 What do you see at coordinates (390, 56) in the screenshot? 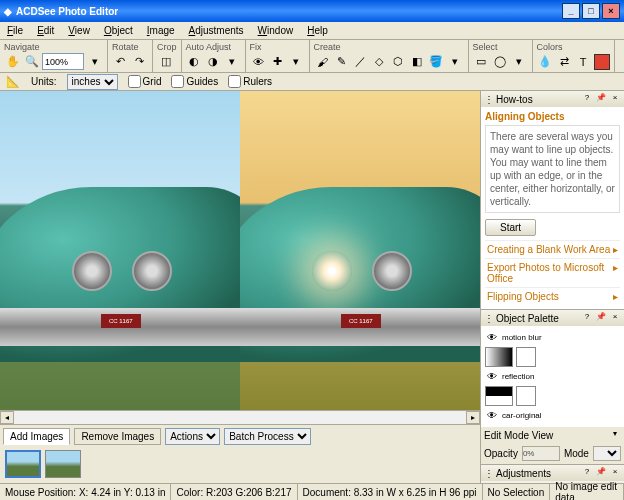
I see `tb-create: Create 🖌 ✎ ／ ◇ ⬡ ◧ 🪣 ▾` at bounding box center [390, 56].